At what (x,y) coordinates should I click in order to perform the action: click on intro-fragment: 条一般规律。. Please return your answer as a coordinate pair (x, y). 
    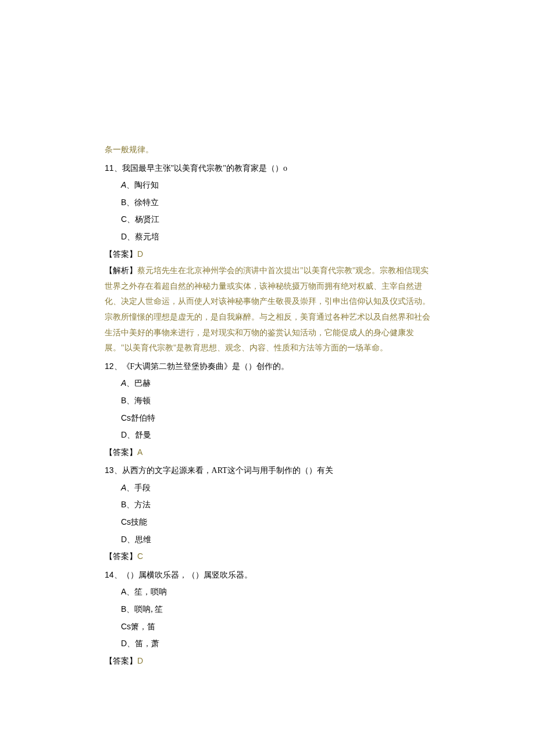
    Looking at the image, I should click on (268, 150).